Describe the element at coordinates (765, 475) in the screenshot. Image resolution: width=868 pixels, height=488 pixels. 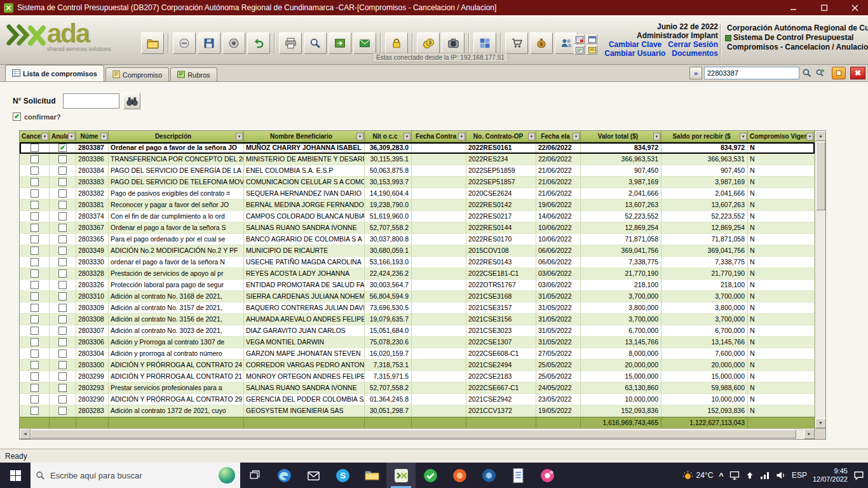
I see `network-icon` at that location.